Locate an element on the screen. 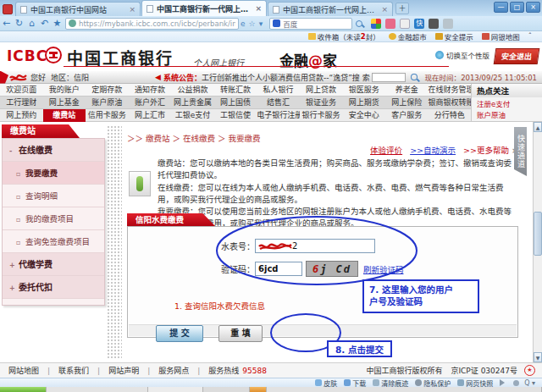  window-control-button: — is located at coordinates (501, 7).